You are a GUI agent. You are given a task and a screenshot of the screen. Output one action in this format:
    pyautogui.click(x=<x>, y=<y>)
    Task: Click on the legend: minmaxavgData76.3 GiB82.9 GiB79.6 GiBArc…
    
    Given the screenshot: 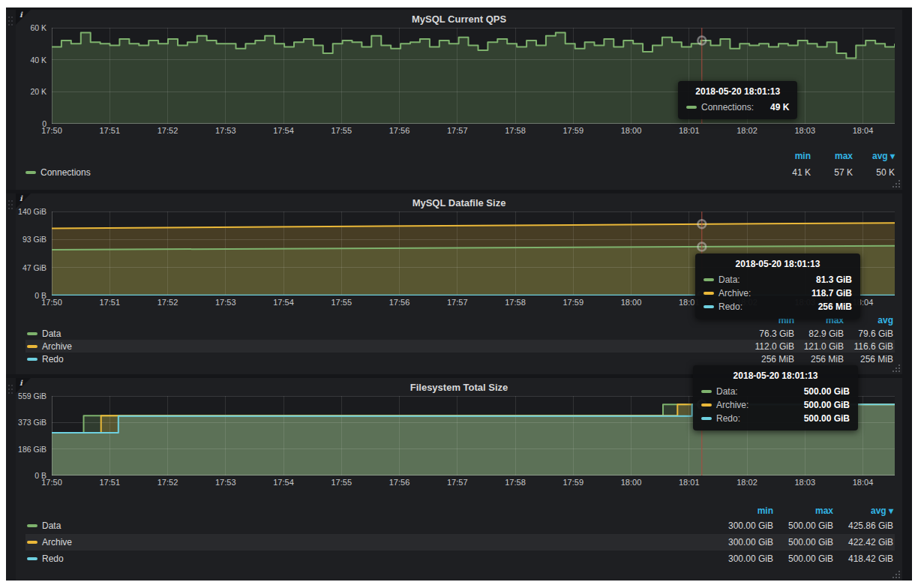 What is the action you would take?
    pyautogui.click(x=460, y=339)
    